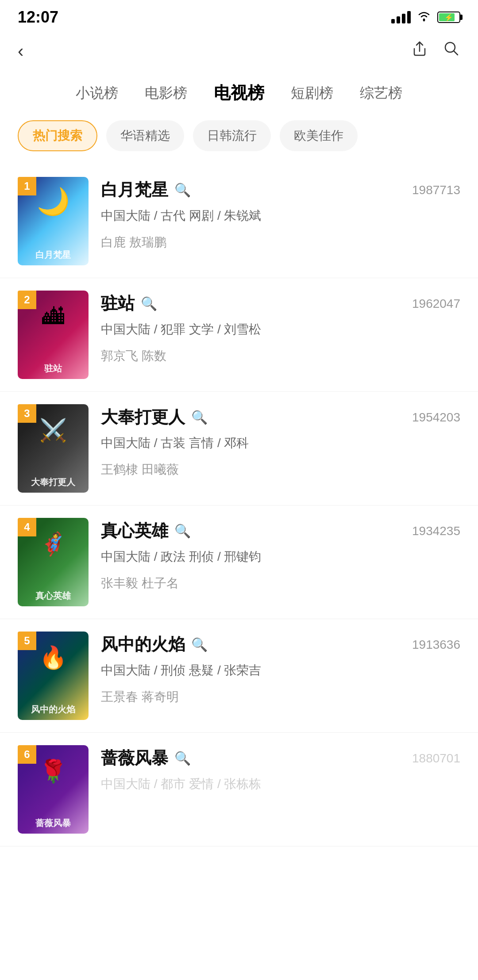 The height and width of the screenshot is (980, 478). Describe the element at coordinates (27, 527) in the screenshot. I see `rank-badge: 4` at that location.